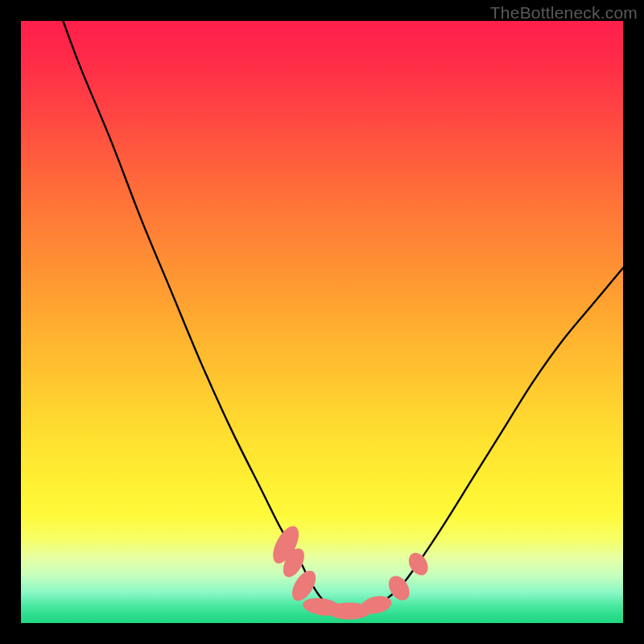  What do you see at coordinates (419, 564) in the screenshot?
I see `curve-marker` at bounding box center [419, 564].